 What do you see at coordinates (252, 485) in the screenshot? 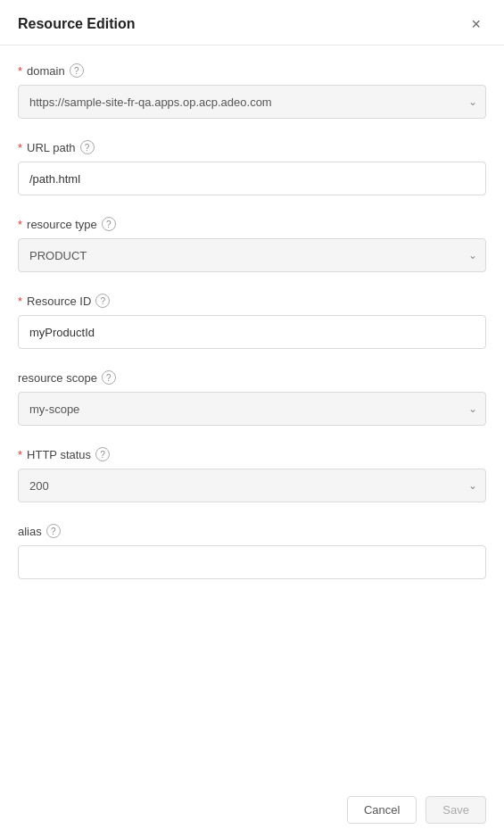
I see `http-status-select-wrapper: 200 ⌄` at bounding box center [252, 485].